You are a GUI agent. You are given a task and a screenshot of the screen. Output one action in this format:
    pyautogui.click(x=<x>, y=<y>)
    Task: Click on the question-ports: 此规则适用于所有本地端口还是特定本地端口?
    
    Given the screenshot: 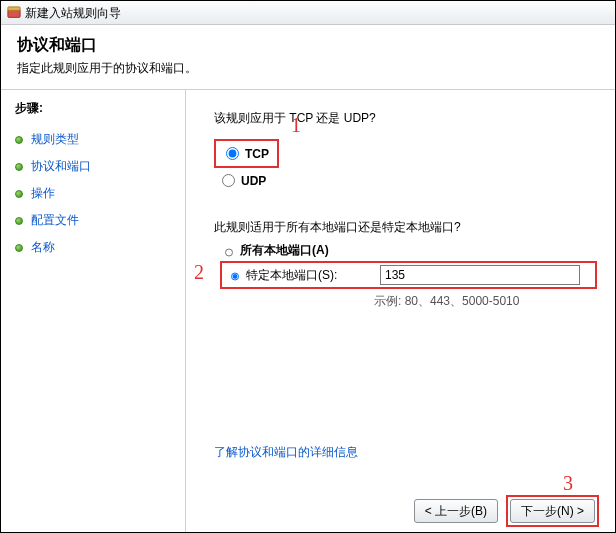 What is the action you would take?
    pyautogui.click(x=406, y=228)
    